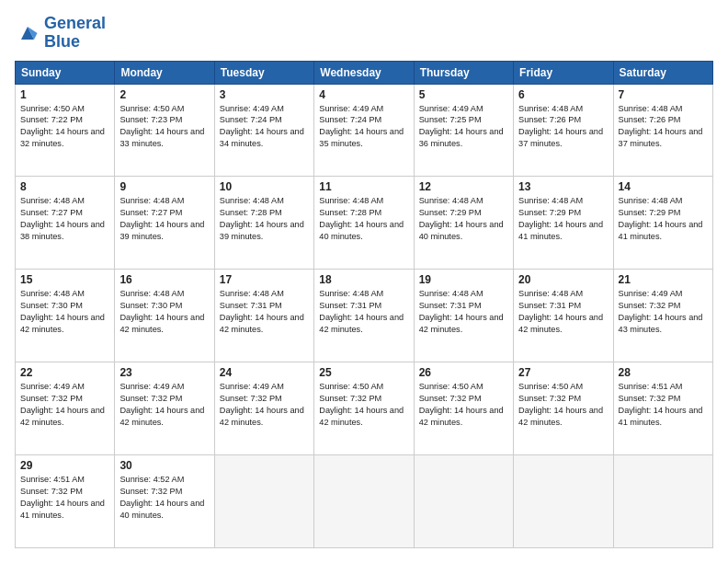 The height and width of the screenshot is (563, 728). Describe the element at coordinates (264, 223) in the screenshot. I see `calendar-cell: 10 Sunrise: 4:48 AM Sunset: 7:28 PM Dayl…` at that location.